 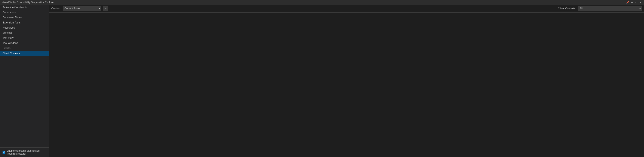 I want to click on sidebar-item-client-contexts: Client Contexts, so click(x=24, y=53).